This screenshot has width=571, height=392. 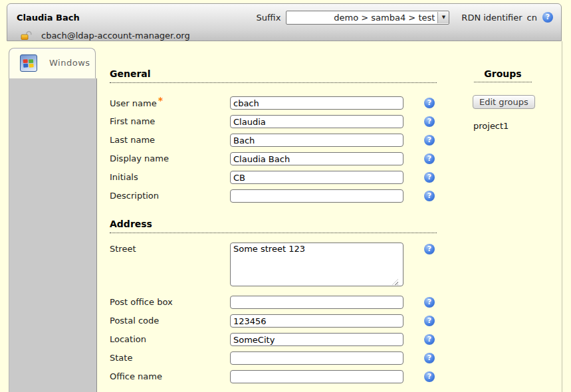 What do you see at coordinates (128, 340) in the screenshot?
I see `location-label: Location` at bounding box center [128, 340].